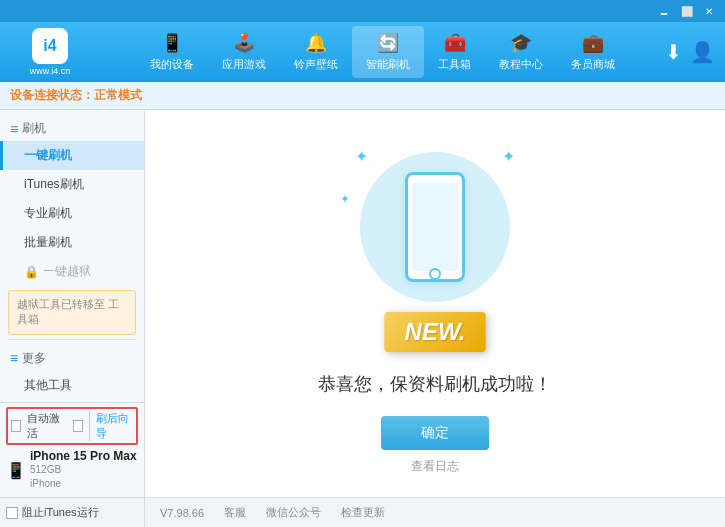 This screenshot has height=527, width=725. Describe the element at coordinates (382, 52) in the screenshot. I see `main-nav: 📱 我的设备 🕹️ 应用游戏 🔔 铃声壁纸 🔄 智能刷机 🧰 工具箱 🎓` at that location.